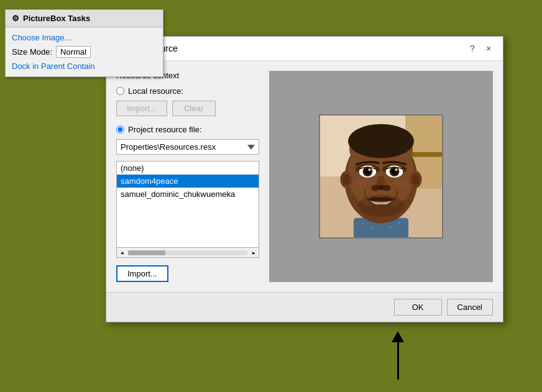 The image size is (542, 392). Describe the element at coordinates (188, 253) in the screenshot. I see `horizontal-scrollbar: ◂ ▸` at that location.